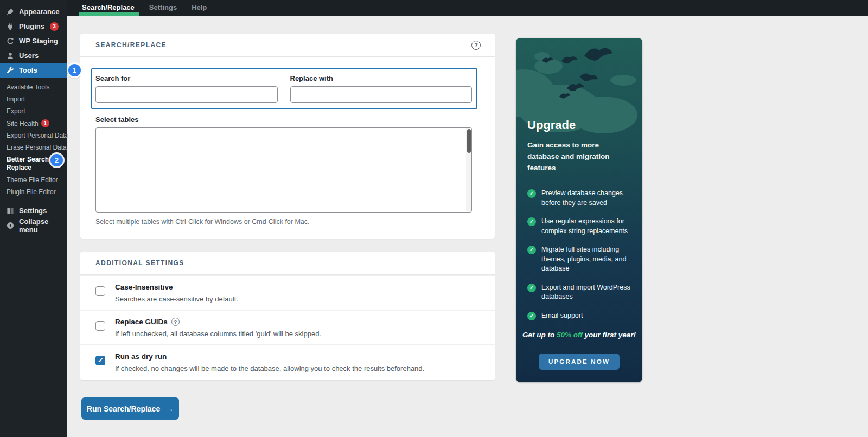 The height and width of the screenshot is (437, 868). Describe the element at coordinates (381, 91) in the screenshot. I see `replace-with-field: Replace with` at that location.